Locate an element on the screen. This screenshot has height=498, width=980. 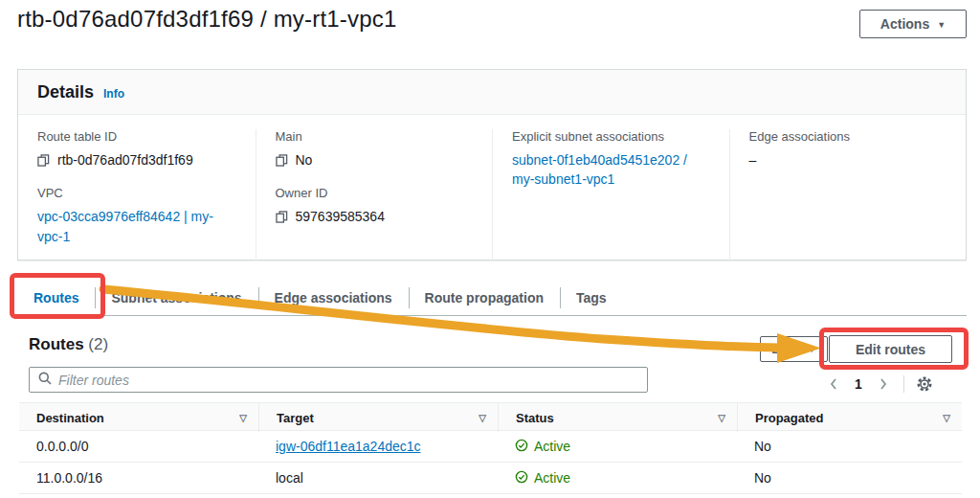
routes-section-heading: Routes (2) is located at coordinates (69, 345).